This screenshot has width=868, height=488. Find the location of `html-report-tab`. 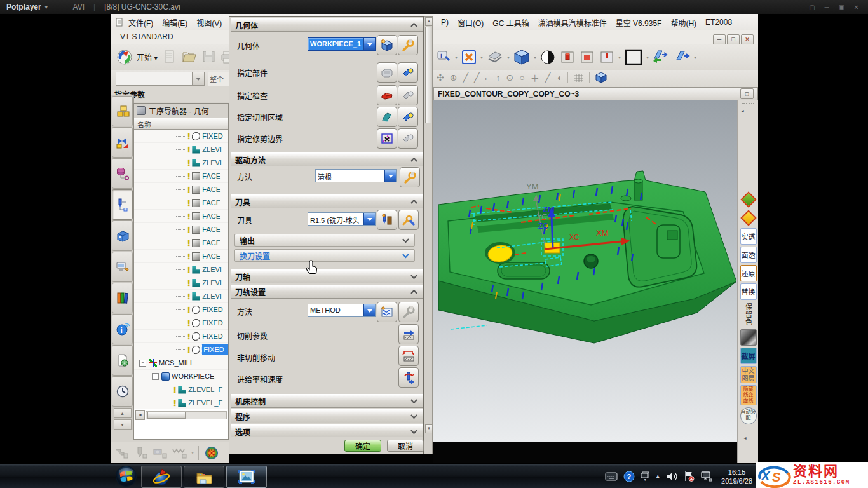

html-report-tab is located at coordinates (122, 360).